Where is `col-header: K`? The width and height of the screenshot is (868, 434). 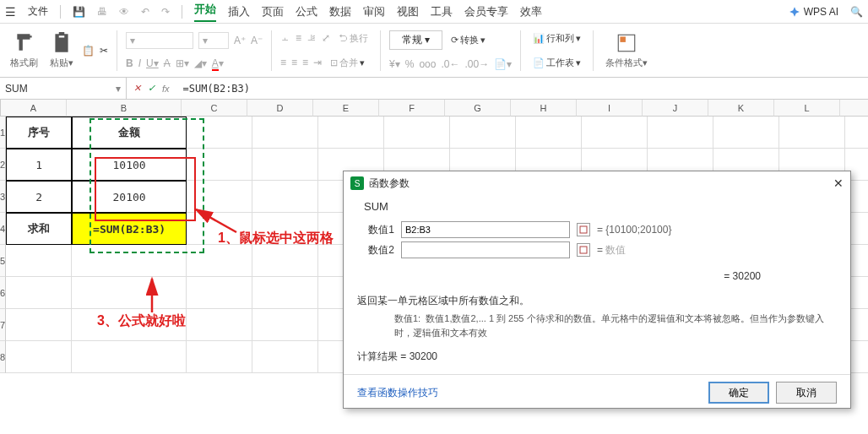 col-header: K is located at coordinates (741, 108).